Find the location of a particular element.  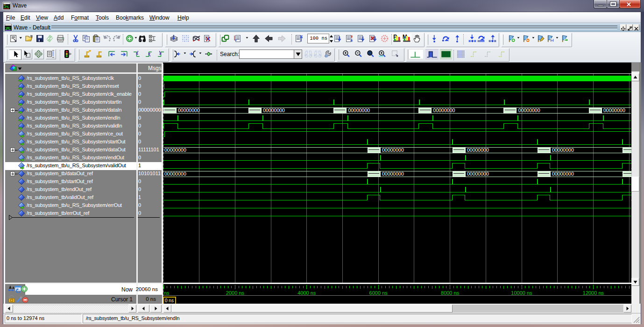

svg-text: 4000 ns is located at coordinates (307, 293).